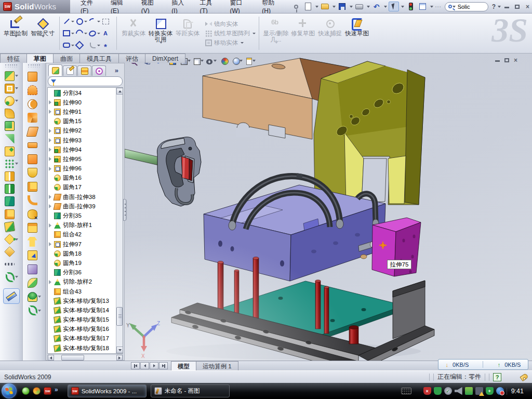 The width and height of the screenshot is (532, 399). Describe the element at coordinates (377, 6) in the screenshot. I see `undo-button: ↶` at that location.